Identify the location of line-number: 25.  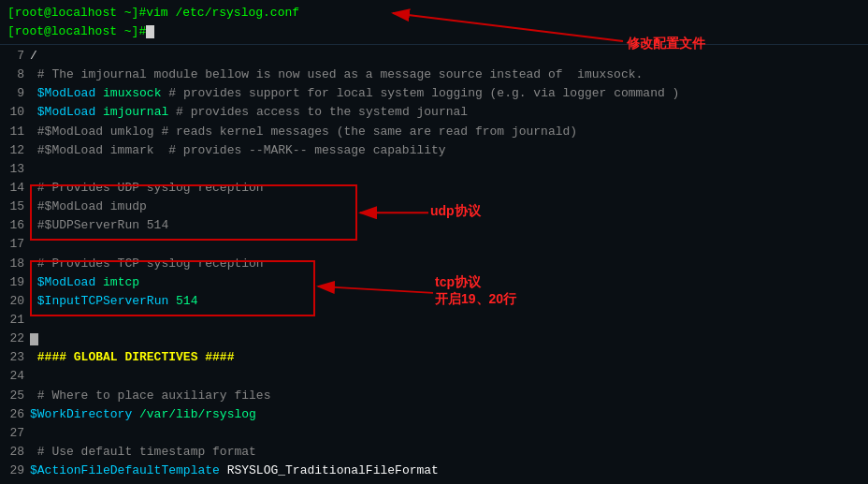
(17, 396).